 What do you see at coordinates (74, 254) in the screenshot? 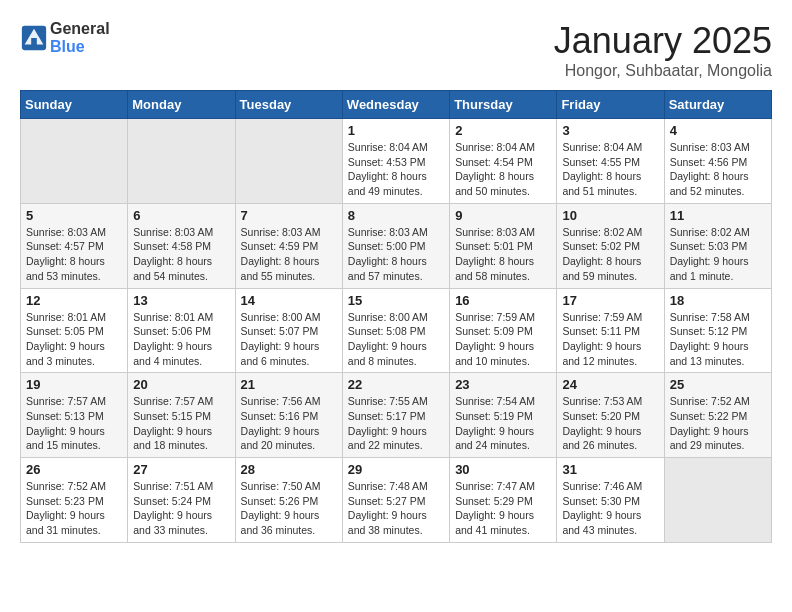
I see `day-info: Sunrise: 8:03 AM Sunset: 4:57 PM Dayligh…` at bounding box center [74, 254].